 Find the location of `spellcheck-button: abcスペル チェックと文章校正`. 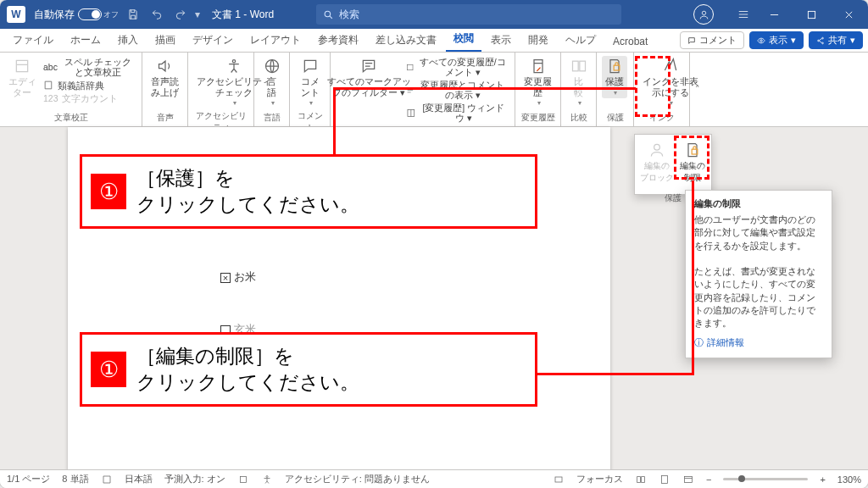

spellcheck-button: abcスペル チェックと文章校正 is located at coordinates (89, 67).